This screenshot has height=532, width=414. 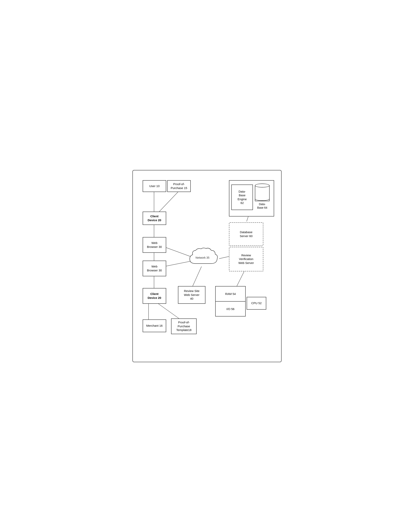 I want to click on database-engine-outer-node: Data-BaseEngine62 Data-Base 64, so click(x=251, y=198).